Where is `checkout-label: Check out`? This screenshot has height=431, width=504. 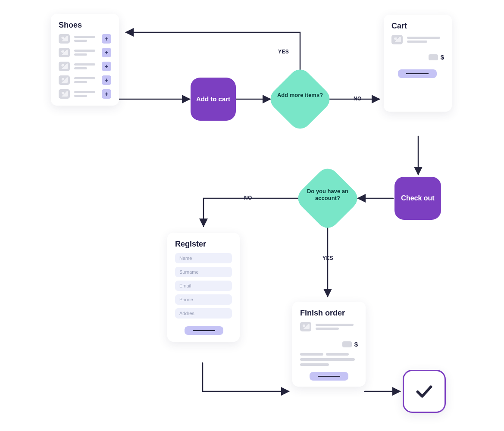 checkout-label: Check out is located at coordinates (417, 198).